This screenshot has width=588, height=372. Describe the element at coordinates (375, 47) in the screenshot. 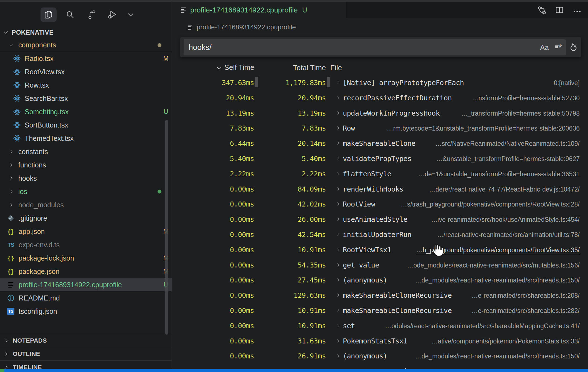

I see `filter-input: hooks/ Aa *` at that location.